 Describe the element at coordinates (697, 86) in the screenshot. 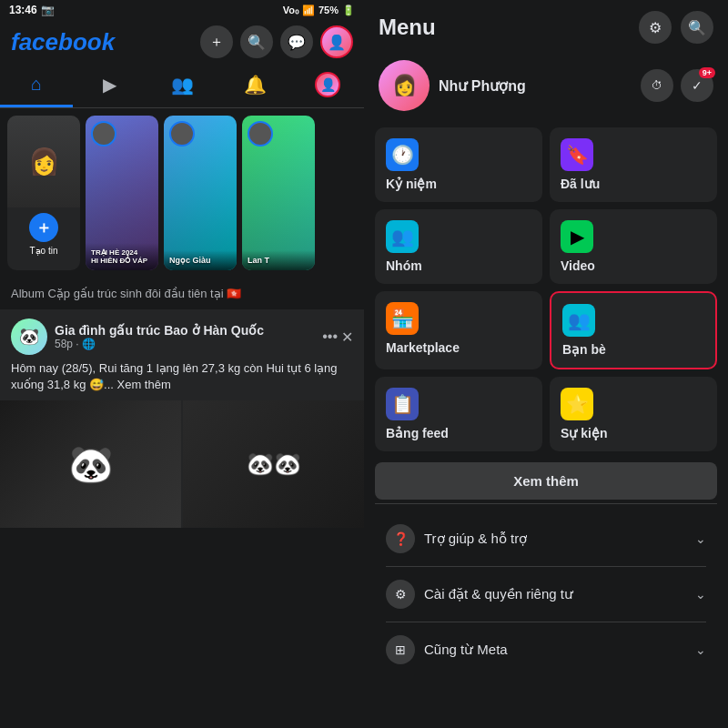

I see `profile-check-button: ✓ 9+` at that location.